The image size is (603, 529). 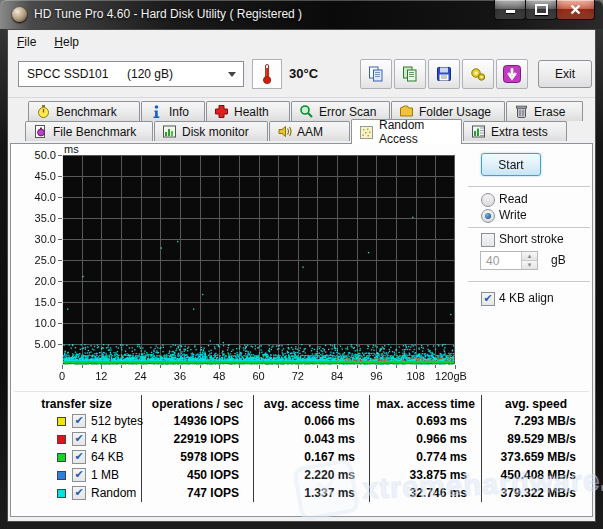 What do you see at coordinates (310, 131) in the screenshot?
I see `tab-aam: AAM` at bounding box center [310, 131].